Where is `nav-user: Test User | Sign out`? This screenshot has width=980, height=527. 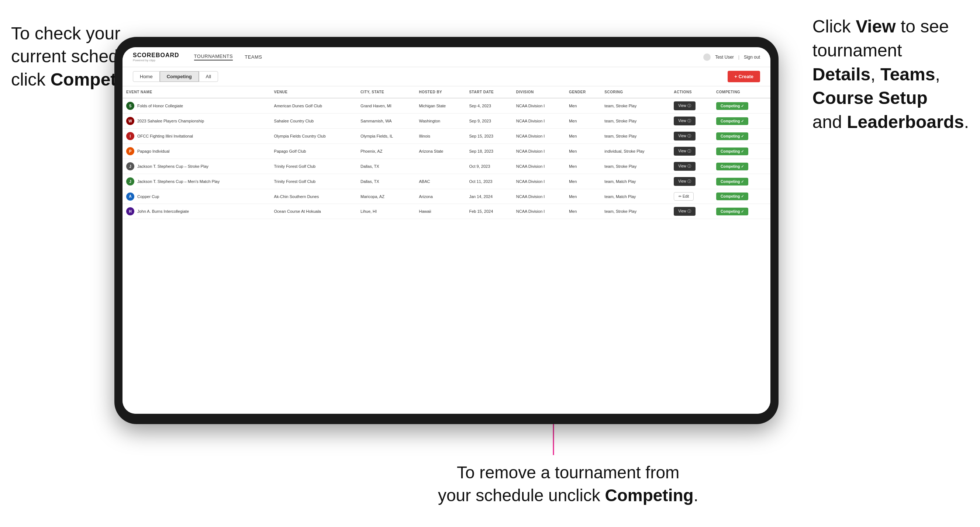 nav-user: Test User | Sign out is located at coordinates (732, 57).